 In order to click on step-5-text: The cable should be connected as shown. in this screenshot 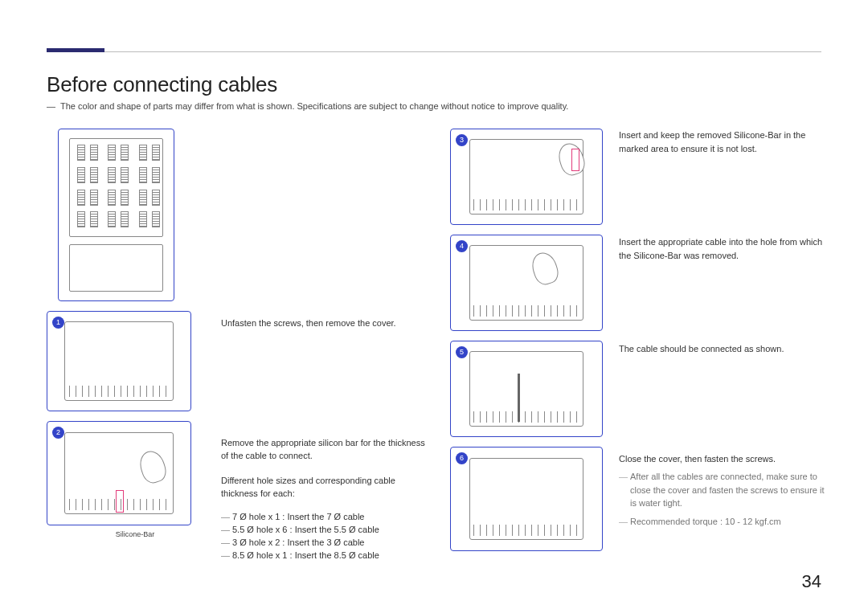, I will do `click(723, 349)`.